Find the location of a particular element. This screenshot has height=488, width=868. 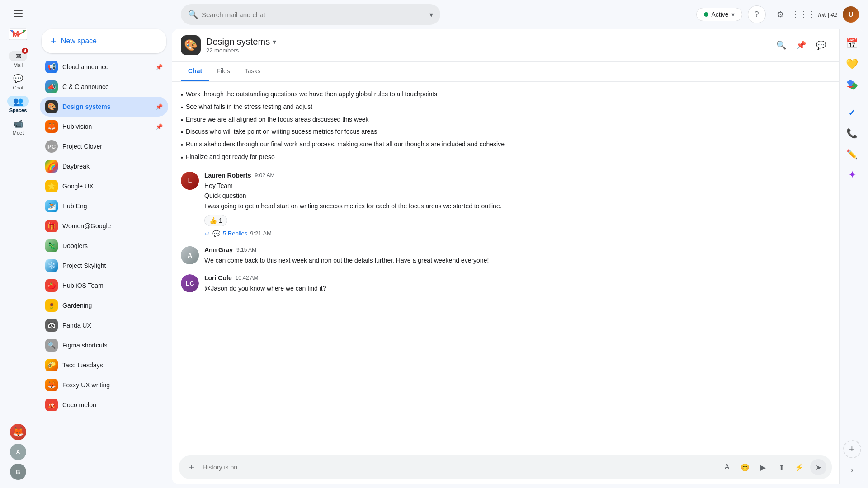

space-item-dooglers: 🦎 Dooglers is located at coordinates (104, 246).